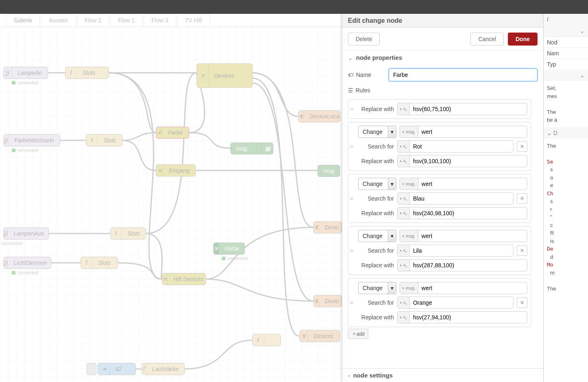 The height and width of the screenshot is (382, 588). I want to click on delete-button: Delete, so click(364, 39).